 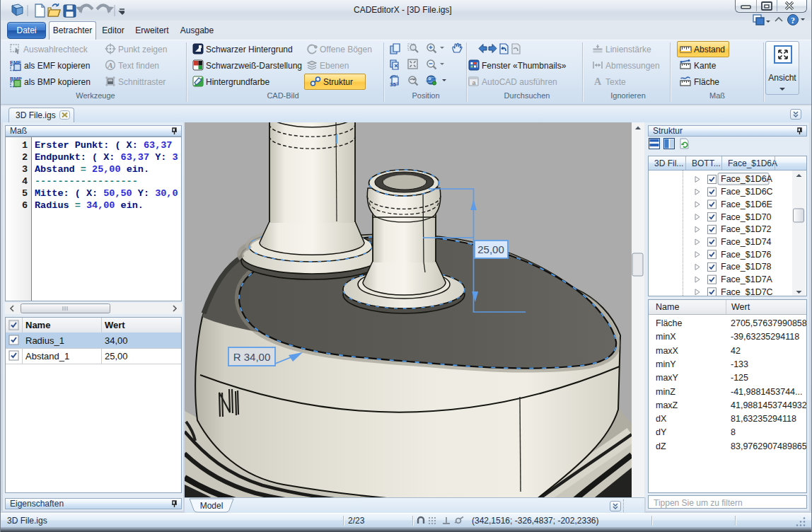 I want to click on svg-text: minY, so click(x=666, y=364).